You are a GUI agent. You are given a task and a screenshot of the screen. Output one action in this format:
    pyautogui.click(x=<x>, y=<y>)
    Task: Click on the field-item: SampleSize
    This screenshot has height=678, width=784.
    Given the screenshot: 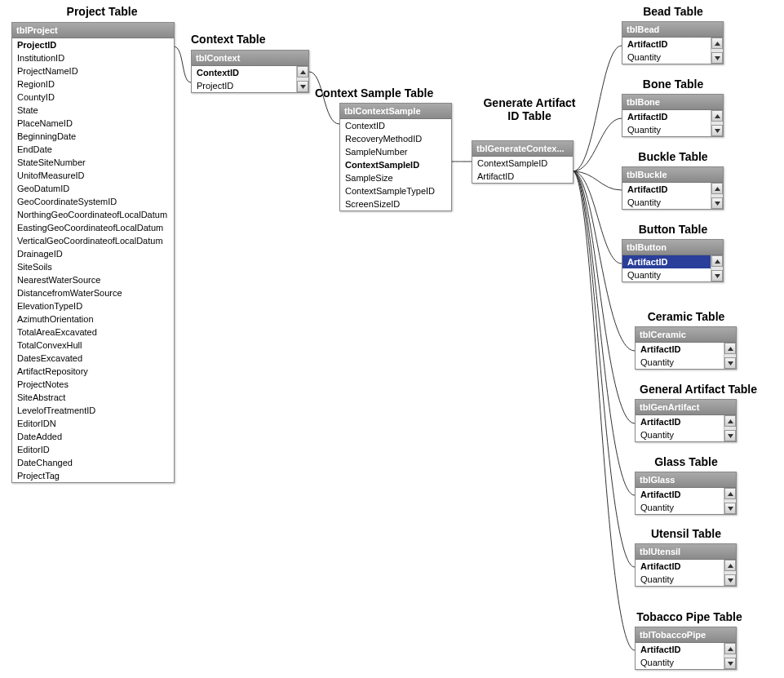 What is the action you would take?
    pyautogui.click(x=396, y=178)
    